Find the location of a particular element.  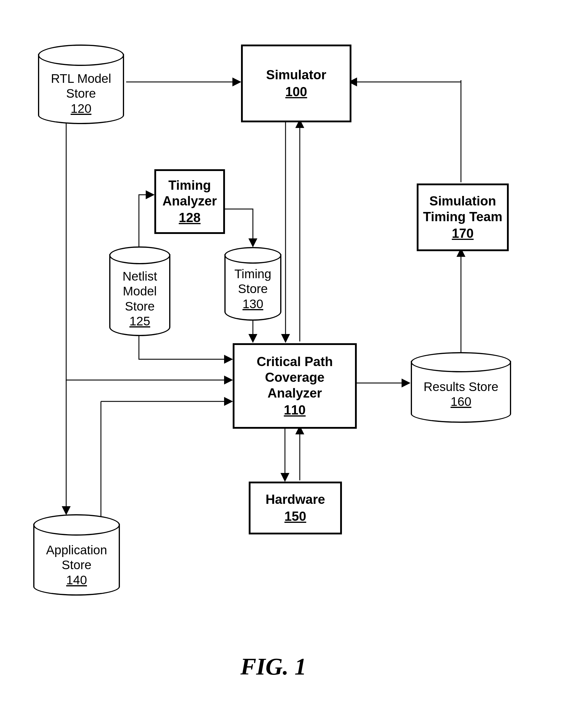

netlist-title-1: Netlist is located at coordinates (140, 277).